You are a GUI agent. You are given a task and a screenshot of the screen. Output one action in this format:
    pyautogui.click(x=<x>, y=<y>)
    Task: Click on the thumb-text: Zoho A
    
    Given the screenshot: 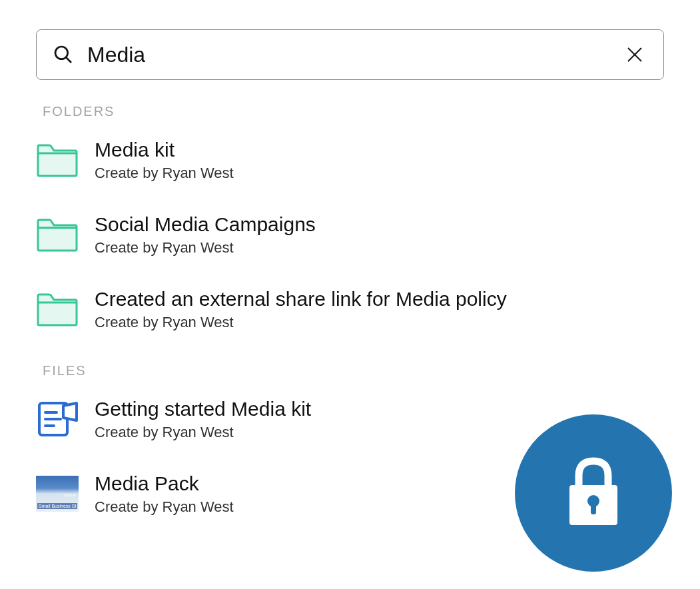 What is the action you would take?
    pyautogui.click(x=69, y=495)
    